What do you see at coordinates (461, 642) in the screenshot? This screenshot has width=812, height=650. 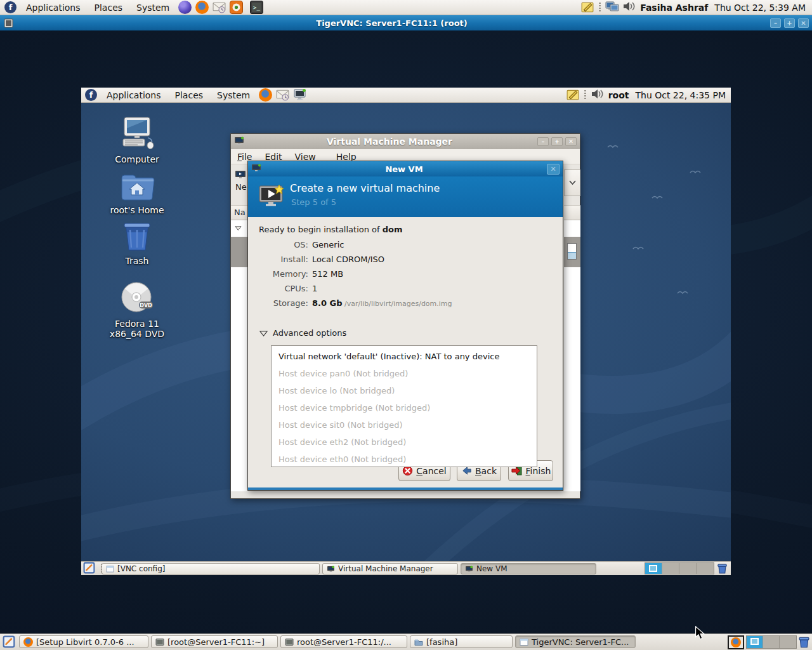 I see `host-task-fasiha-folder: [fasiha]` at bounding box center [461, 642].